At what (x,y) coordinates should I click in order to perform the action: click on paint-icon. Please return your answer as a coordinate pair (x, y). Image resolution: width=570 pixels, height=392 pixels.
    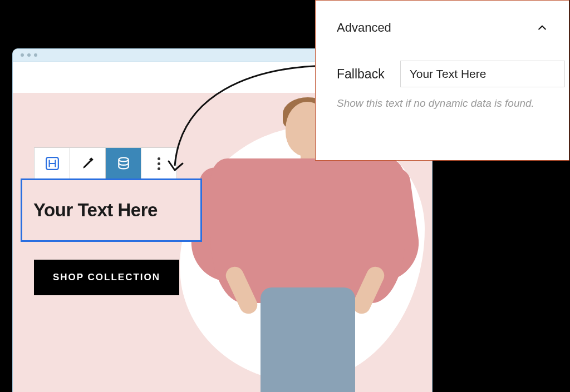
    Looking at the image, I should click on (88, 163).